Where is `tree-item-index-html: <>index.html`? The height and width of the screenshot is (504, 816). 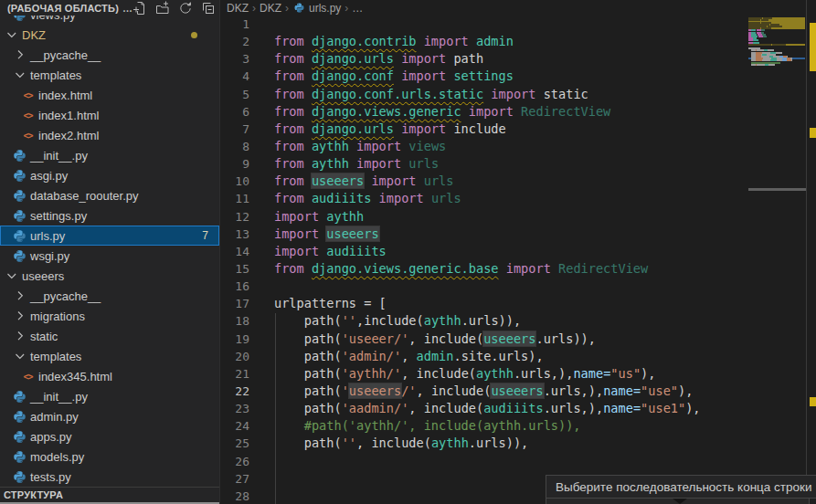
tree-item-index-html: <>index.html is located at coordinates (110, 95).